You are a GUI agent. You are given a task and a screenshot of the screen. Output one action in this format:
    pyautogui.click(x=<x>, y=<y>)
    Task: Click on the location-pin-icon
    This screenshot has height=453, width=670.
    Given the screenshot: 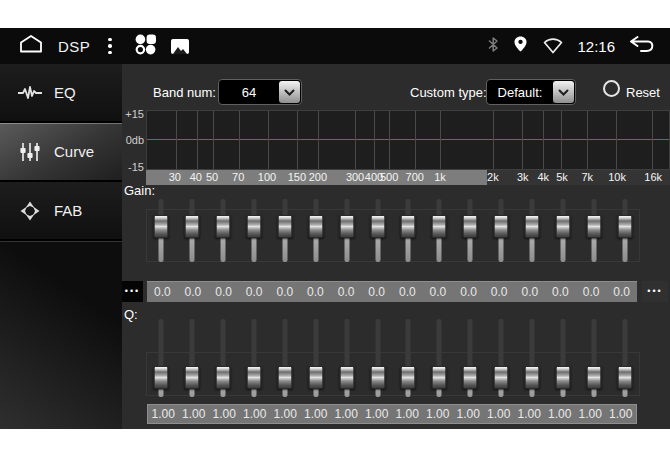 What is the action you would take?
    pyautogui.click(x=520, y=46)
    